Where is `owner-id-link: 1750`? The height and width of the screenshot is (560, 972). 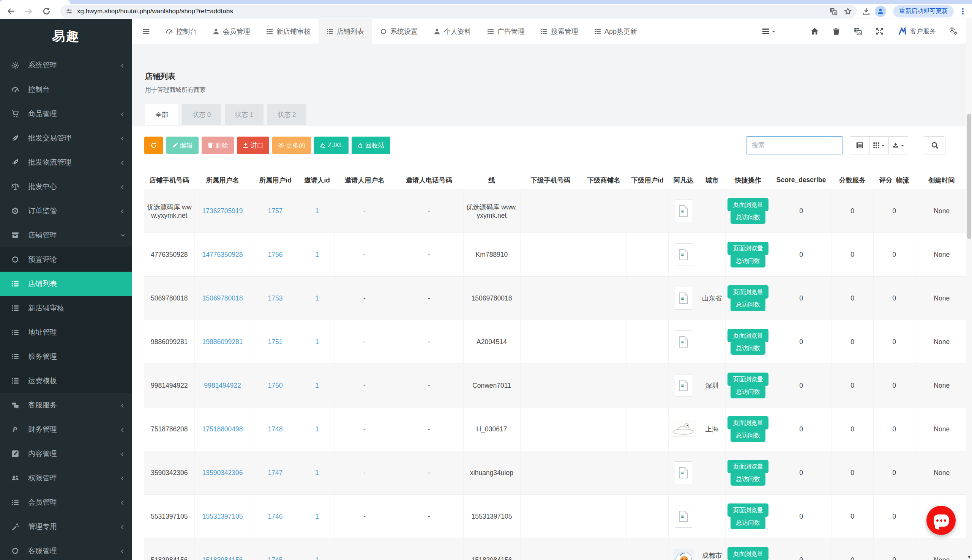
owner-id-link: 1750 is located at coordinates (276, 385).